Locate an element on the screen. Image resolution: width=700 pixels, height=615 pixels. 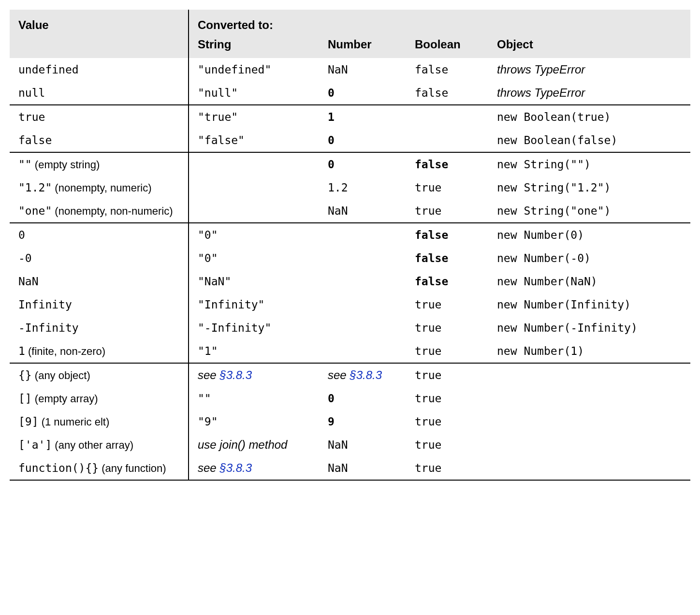
cell-object: new Number(-0) is located at coordinates (589, 258).